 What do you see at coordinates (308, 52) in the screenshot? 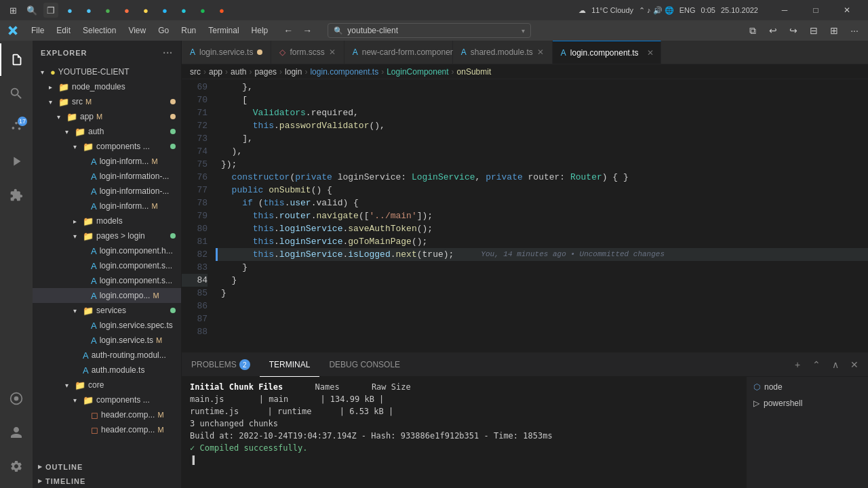
I see `tab-form-scss: ◇ form.scss ✕` at bounding box center [308, 52].